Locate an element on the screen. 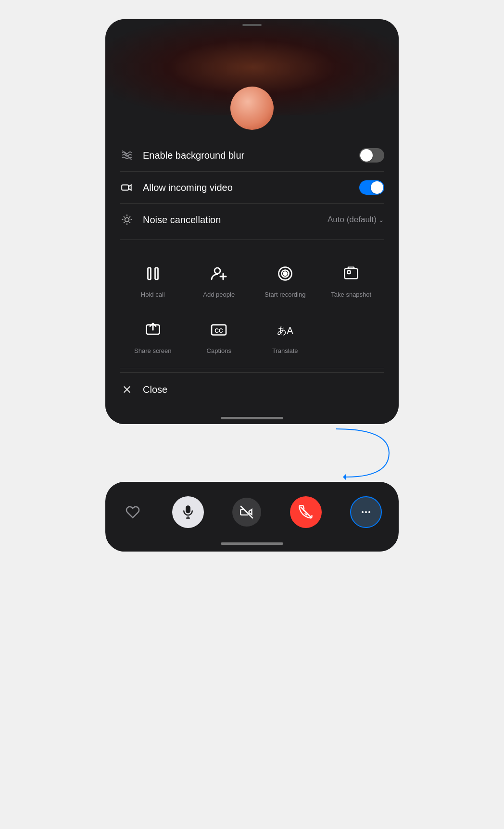 This screenshot has width=504, height=829. end-call-button is located at coordinates (306, 512).